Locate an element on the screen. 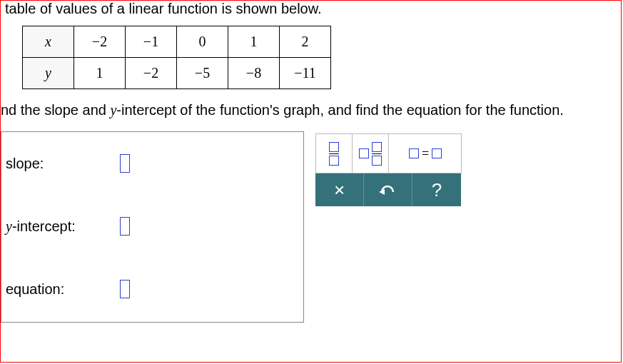 The width and height of the screenshot is (623, 364). help-icon: ? is located at coordinates (437, 190).